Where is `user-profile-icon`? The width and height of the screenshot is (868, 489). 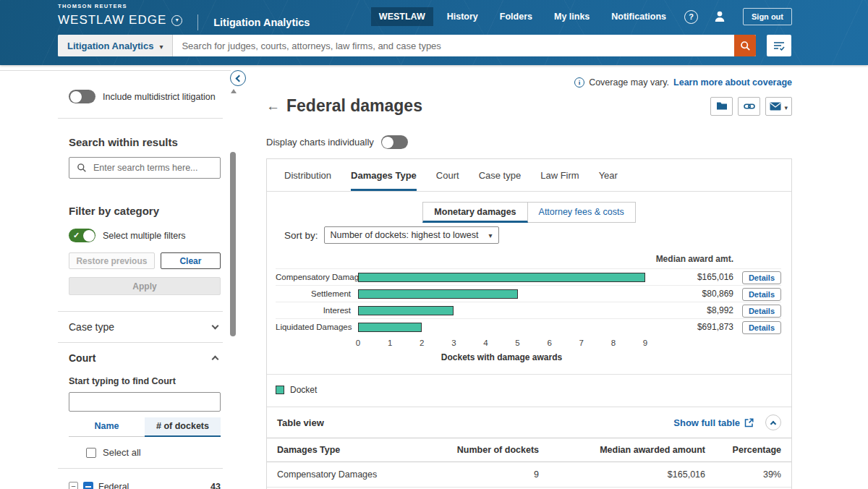 user-profile-icon is located at coordinates (720, 17).